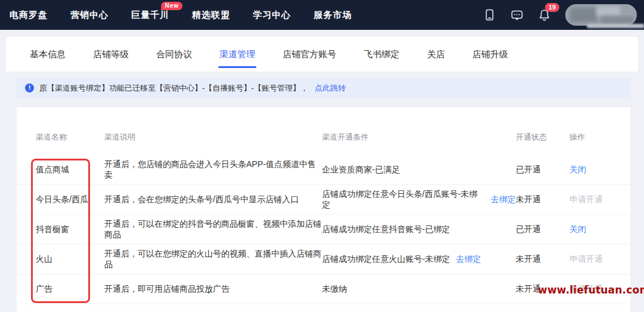 This screenshot has height=312, width=644. What do you see at coordinates (322, 54) in the screenshot?
I see `tab-bar: 基本信息 店铺等级 合同协议 渠道管理 店铺官方账号 飞书绑定 关店 店铺升级` at bounding box center [322, 54].